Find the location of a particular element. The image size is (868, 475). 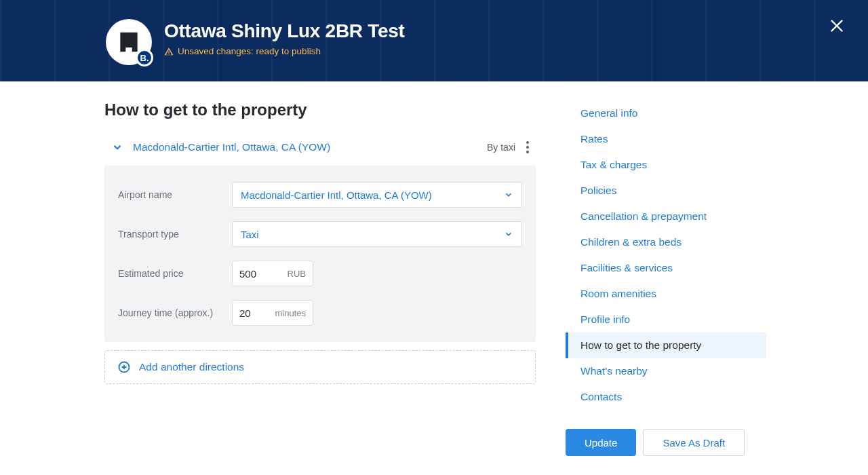

brand-badge: B. is located at coordinates (144, 58).